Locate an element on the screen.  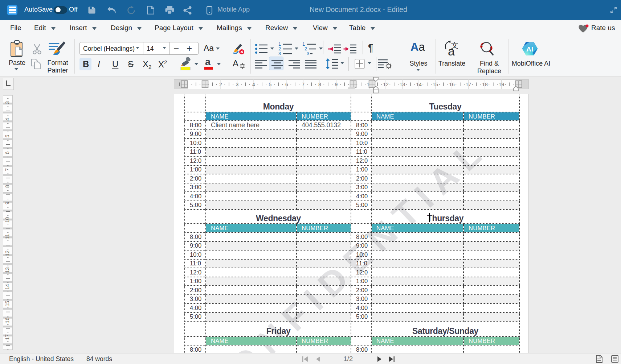
svg-text: 文 is located at coordinates (455, 45).